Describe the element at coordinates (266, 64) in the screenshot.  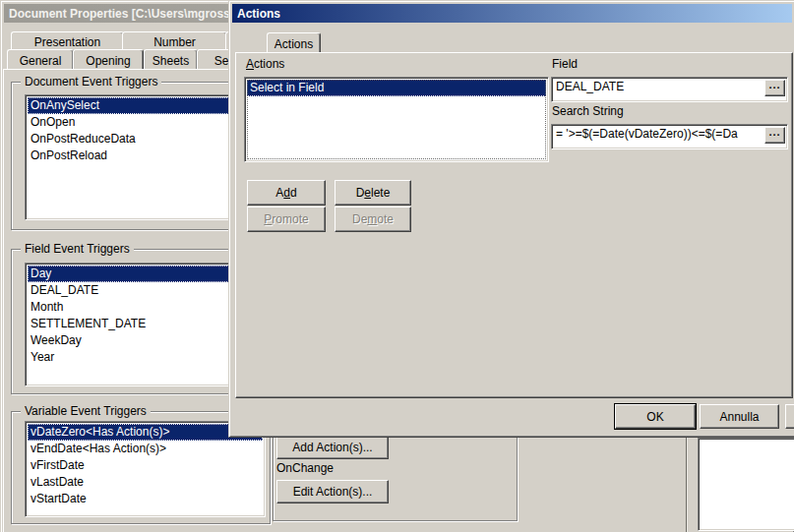
I see `actions-list-label: Actions` at that location.